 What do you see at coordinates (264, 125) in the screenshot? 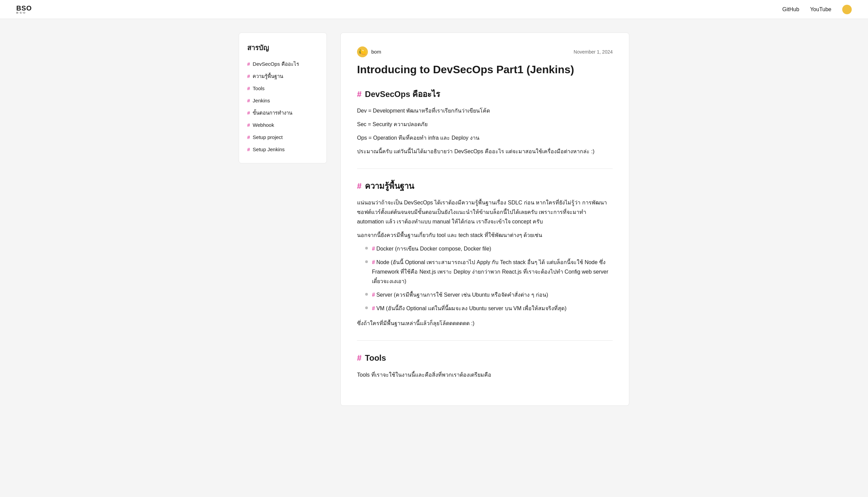
I see `sidebar-link: Webhook` at bounding box center [264, 125].